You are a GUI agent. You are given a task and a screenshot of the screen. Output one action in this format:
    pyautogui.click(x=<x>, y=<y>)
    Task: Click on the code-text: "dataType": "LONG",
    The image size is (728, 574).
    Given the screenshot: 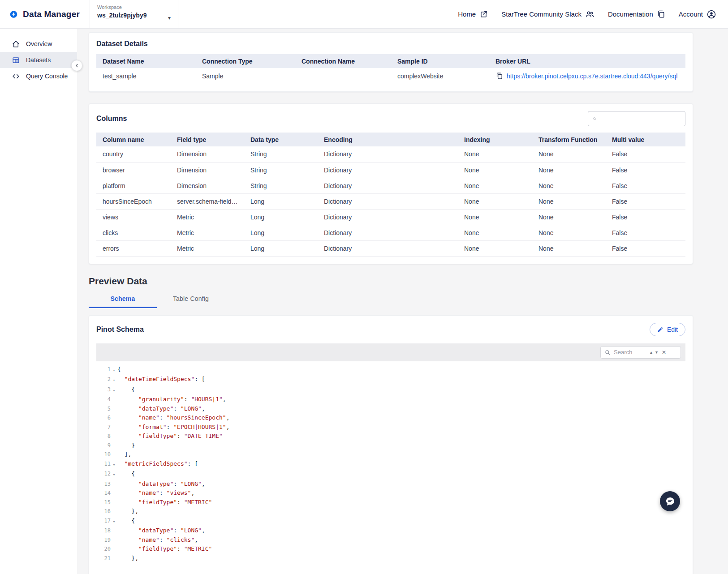 What is the action you would take?
    pyautogui.click(x=161, y=484)
    